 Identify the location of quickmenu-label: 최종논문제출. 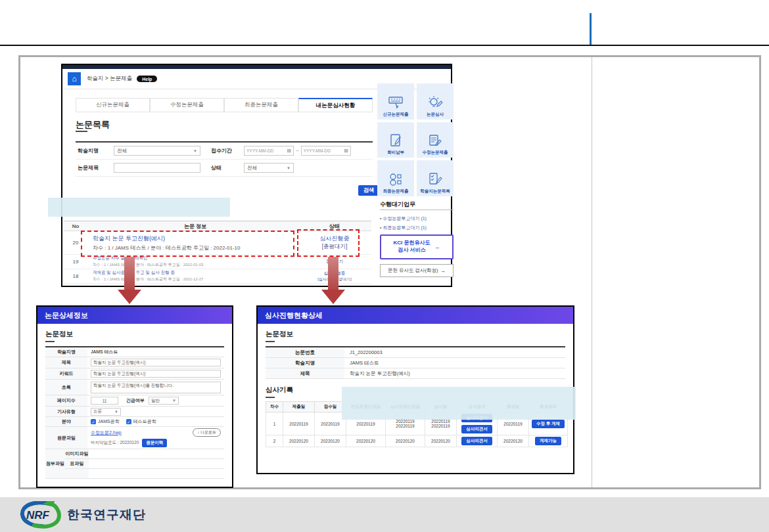
(396, 192).